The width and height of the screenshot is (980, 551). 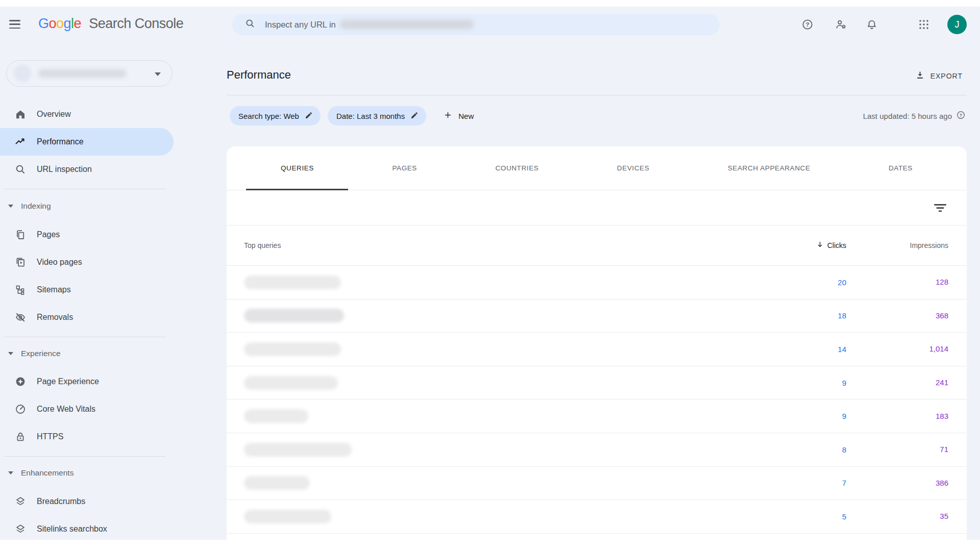 What do you see at coordinates (92, 382) in the screenshot?
I see `sidebar-item-page-experience: Page Experience` at bounding box center [92, 382].